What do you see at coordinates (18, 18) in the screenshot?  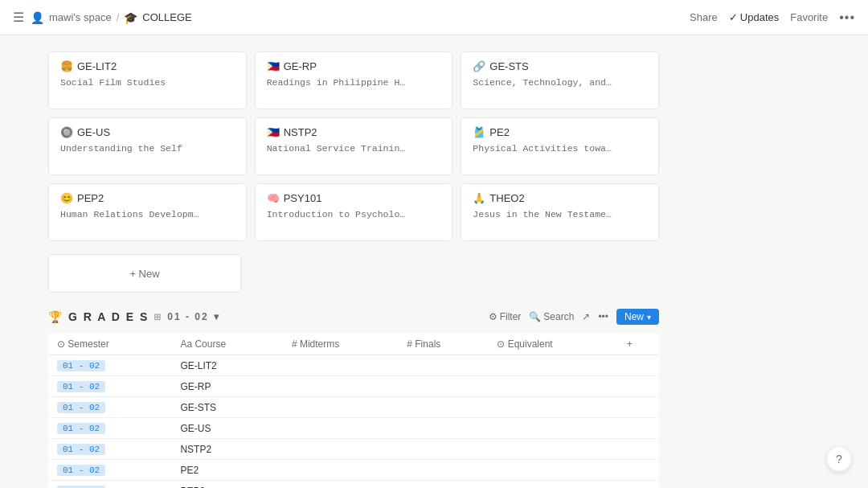 I see `menu-icon: ☰` at bounding box center [18, 18].